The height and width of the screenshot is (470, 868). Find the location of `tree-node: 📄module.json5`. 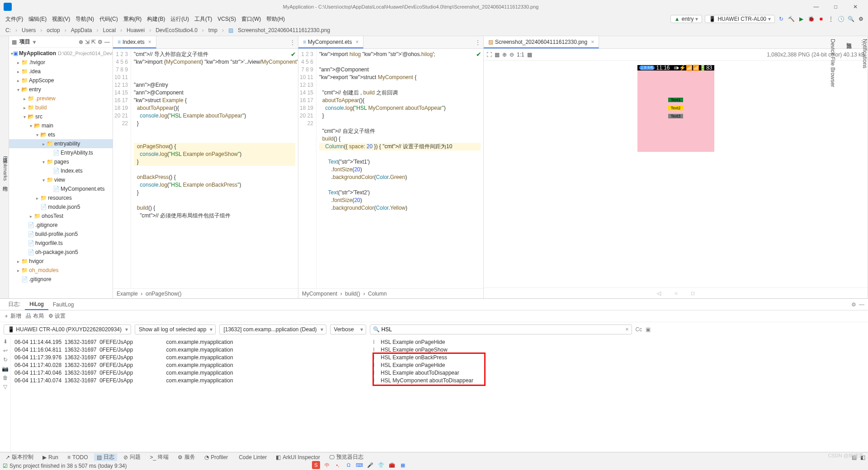

tree-node: 📄module.json5 is located at coordinates (61, 207).